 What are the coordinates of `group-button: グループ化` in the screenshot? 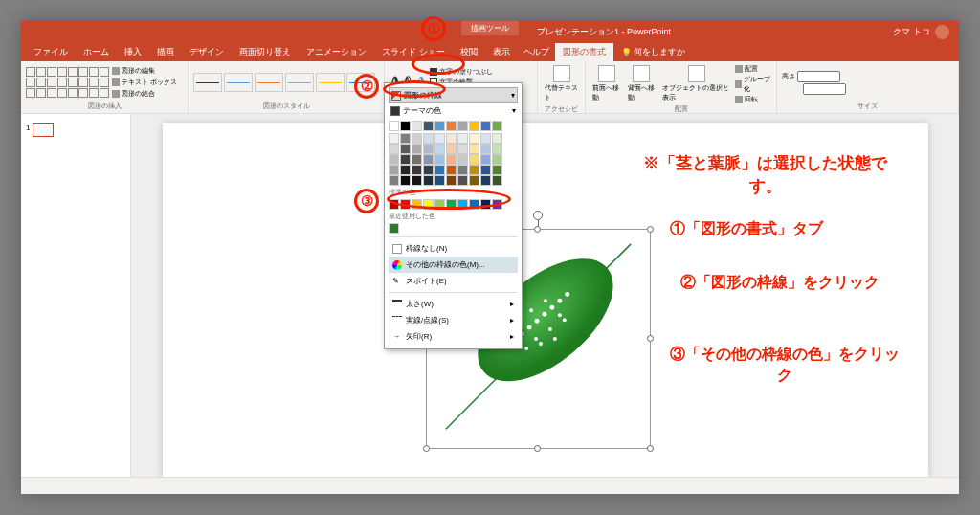 It's located at (753, 84).